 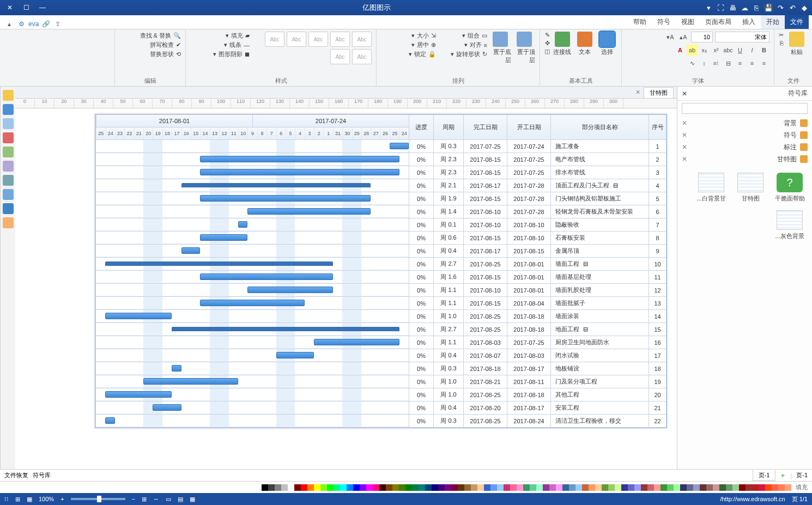 I want to click on text-tool: 文本, so click(x=584, y=44).